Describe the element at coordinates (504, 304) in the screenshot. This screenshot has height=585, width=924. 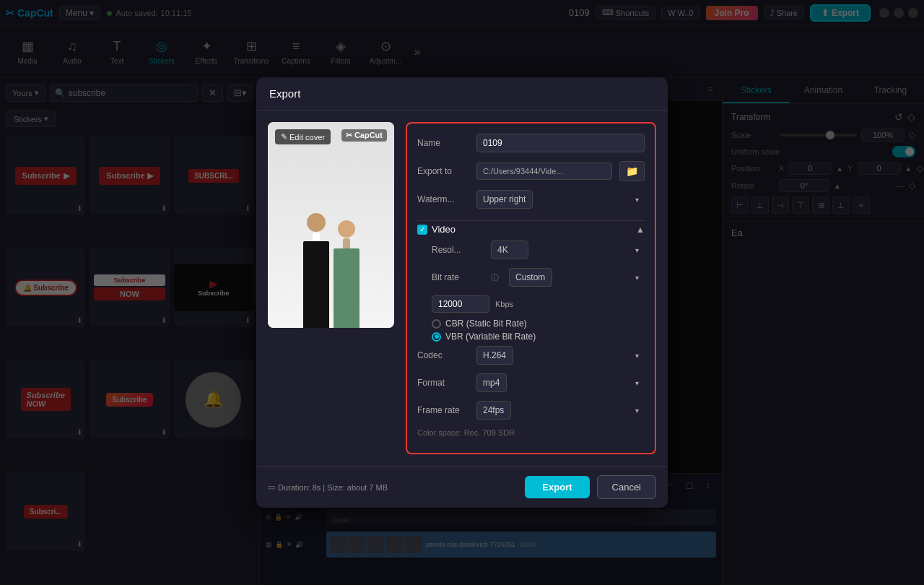
I see `bitrate-unit: Kbps` at that location.